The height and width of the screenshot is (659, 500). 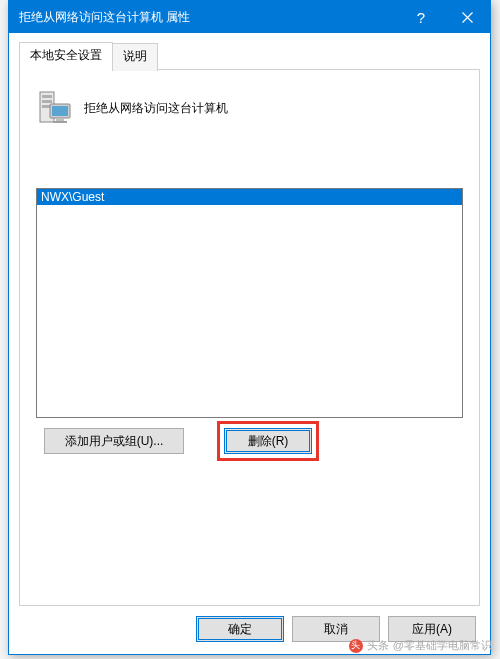 What do you see at coordinates (467, 17) in the screenshot?
I see `close-button` at bounding box center [467, 17].